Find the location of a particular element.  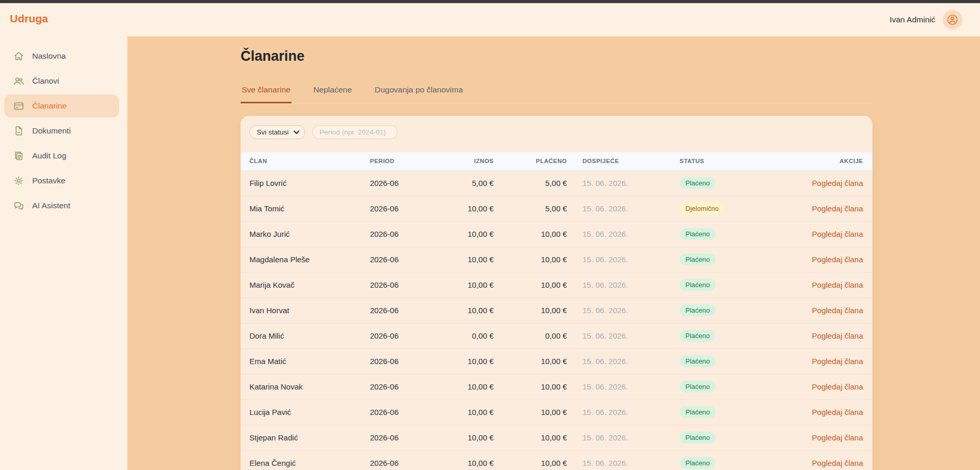

cell-paid: 5,00 € is located at coordinates (530, 183).